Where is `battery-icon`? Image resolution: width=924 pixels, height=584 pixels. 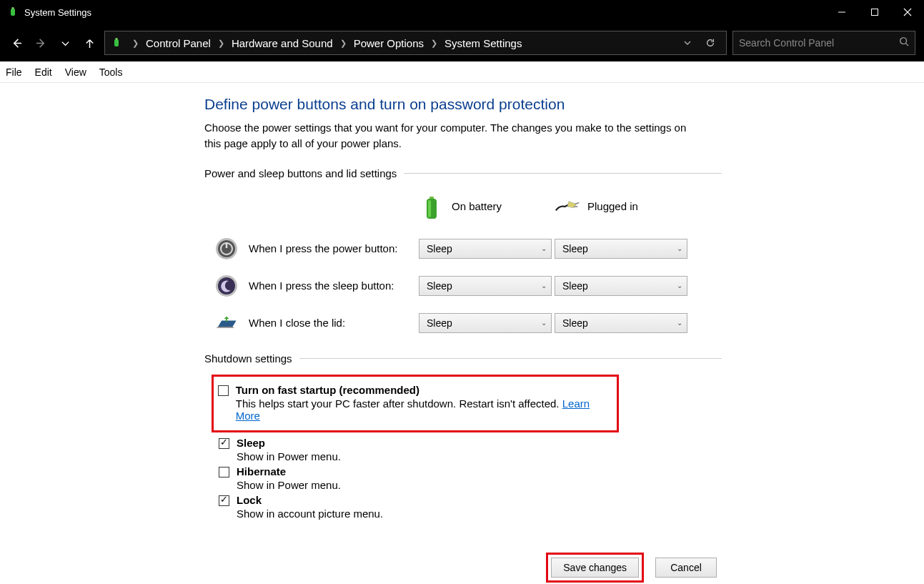
battery-icon is located at coordinates (432, 207).